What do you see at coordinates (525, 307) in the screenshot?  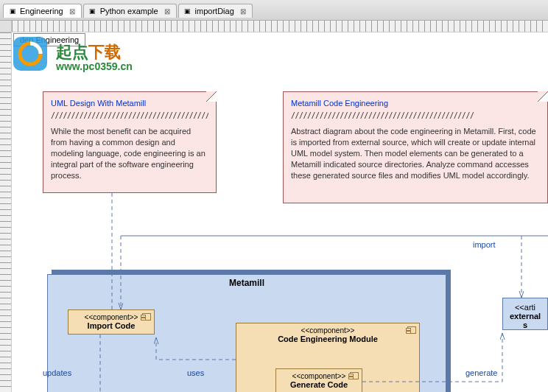 I see `artifact-stereotype: <<arti` at bounding box center [525, 307].